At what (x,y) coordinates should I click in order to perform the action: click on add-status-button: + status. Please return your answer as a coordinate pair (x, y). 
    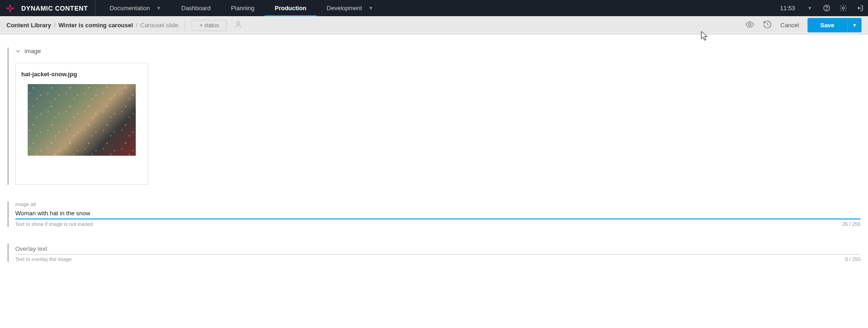
    Looking at the image, I should click on (209, 25).